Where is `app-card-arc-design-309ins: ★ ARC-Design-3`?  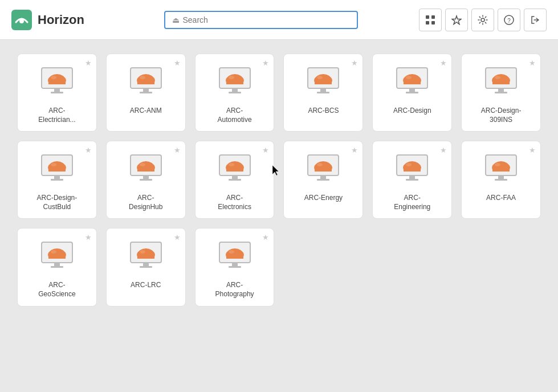 app-card-arc-design-309ins: ★ ARC-Design-3 is located at coordinates (501, 92).